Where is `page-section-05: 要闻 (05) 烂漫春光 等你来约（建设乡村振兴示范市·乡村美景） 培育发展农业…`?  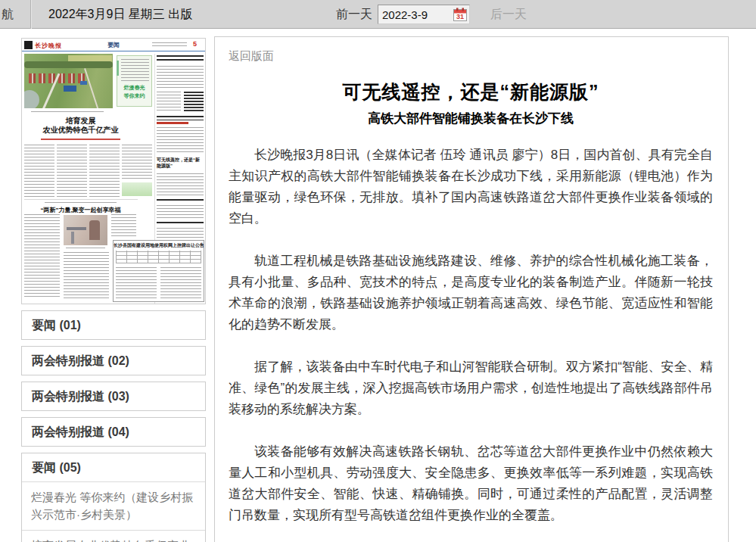 page-section-05: 要闻 (05) 烂漫春光 等你来约（建设乡村振兴示范市·乡村美景） 培育发展农业… is located at coordinates (114, 497).